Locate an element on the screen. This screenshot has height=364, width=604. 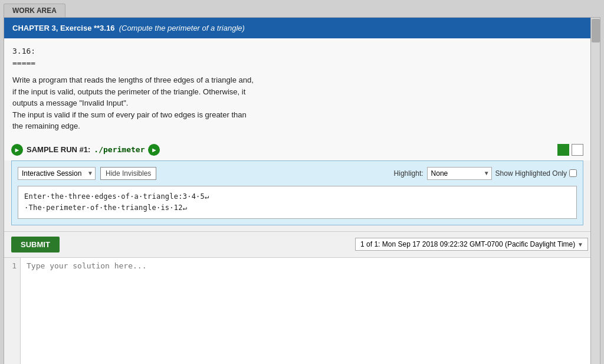
tab-bar: WORK AREA is located at coordinates (302, 8).